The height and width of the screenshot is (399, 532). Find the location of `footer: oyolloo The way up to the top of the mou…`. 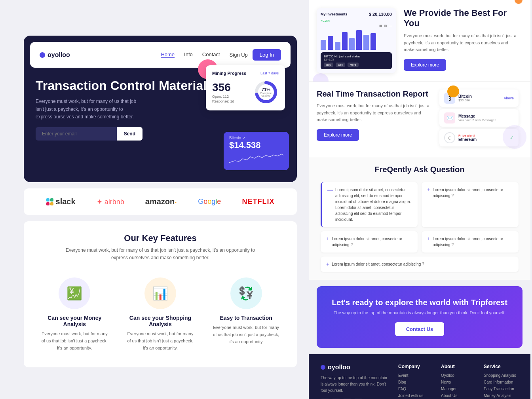

footer: oyolloo The way up to the top of the mou… is located at coordinates (420, 377).